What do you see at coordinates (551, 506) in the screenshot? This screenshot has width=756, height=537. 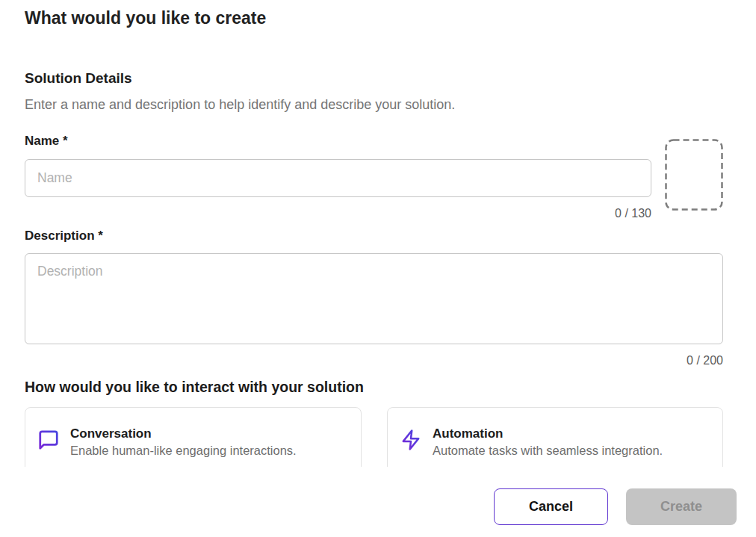 I see `cancel-button: Cancel` at bounding box center [551, 506].